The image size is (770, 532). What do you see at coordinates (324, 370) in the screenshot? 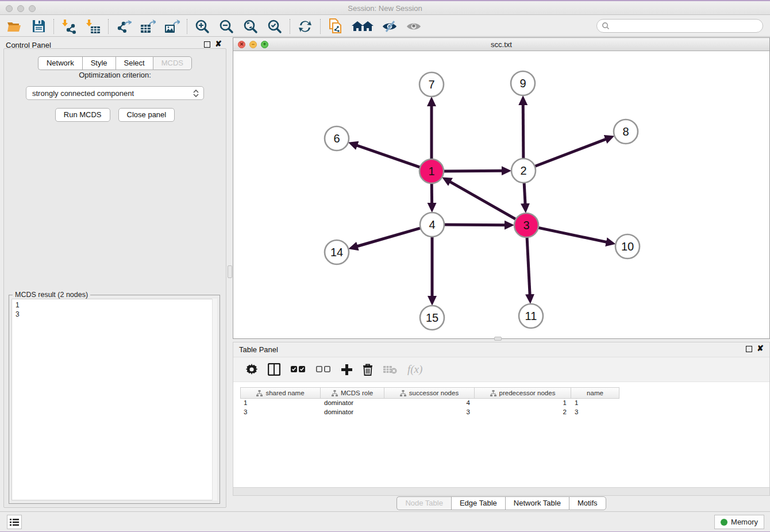
I see `deselect-all-columns-button` at bounding box center [324, 370].